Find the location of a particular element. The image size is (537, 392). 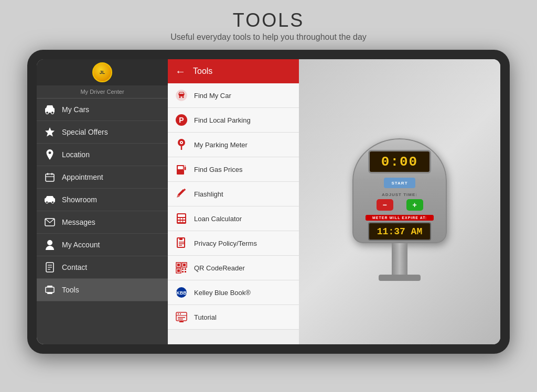

sidebar-item-label-messages: Messages is located at coordinates (79, 222).